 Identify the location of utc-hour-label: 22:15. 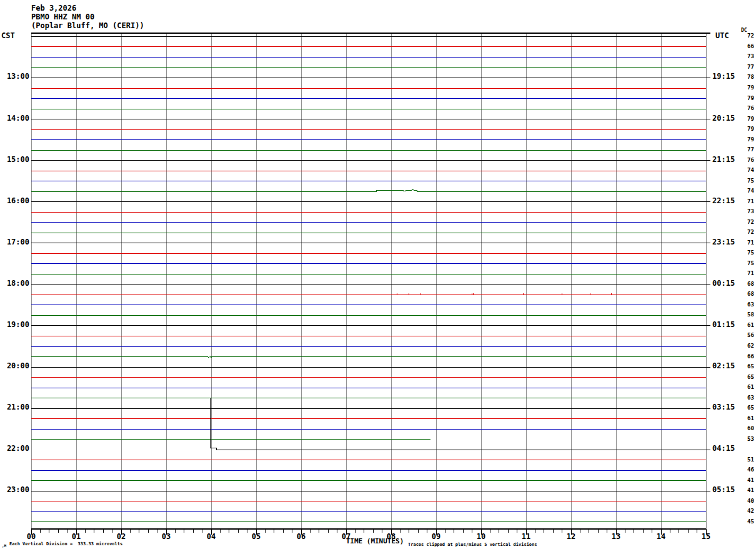
(724, 201).